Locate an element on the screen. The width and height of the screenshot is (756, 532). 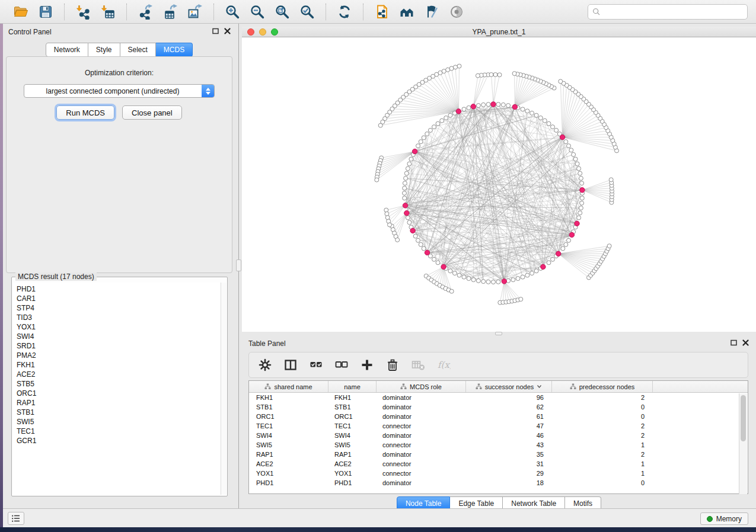
table-scrollbar is located at coordinates (743, 444).